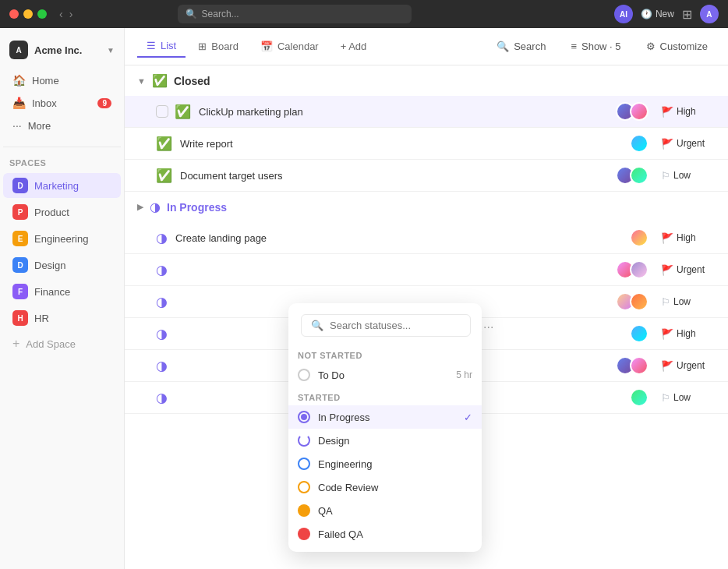 The image size is (728, 569). Describe the element at coordinates (624, 14) in the screenshot. I see `ai-button: AI` at that location.